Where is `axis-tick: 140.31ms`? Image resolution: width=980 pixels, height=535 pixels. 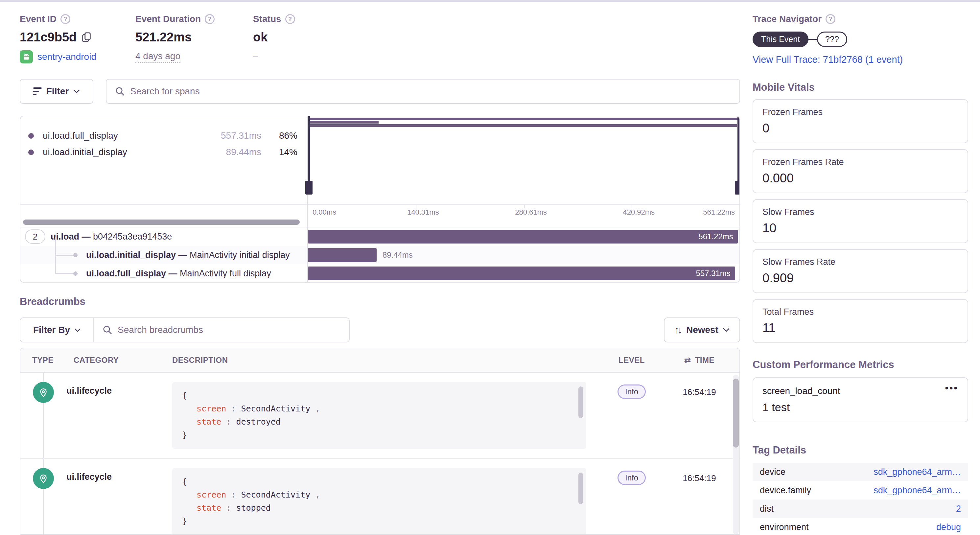
axis-tick: 140.31ms is located at coordinates (423, 212).